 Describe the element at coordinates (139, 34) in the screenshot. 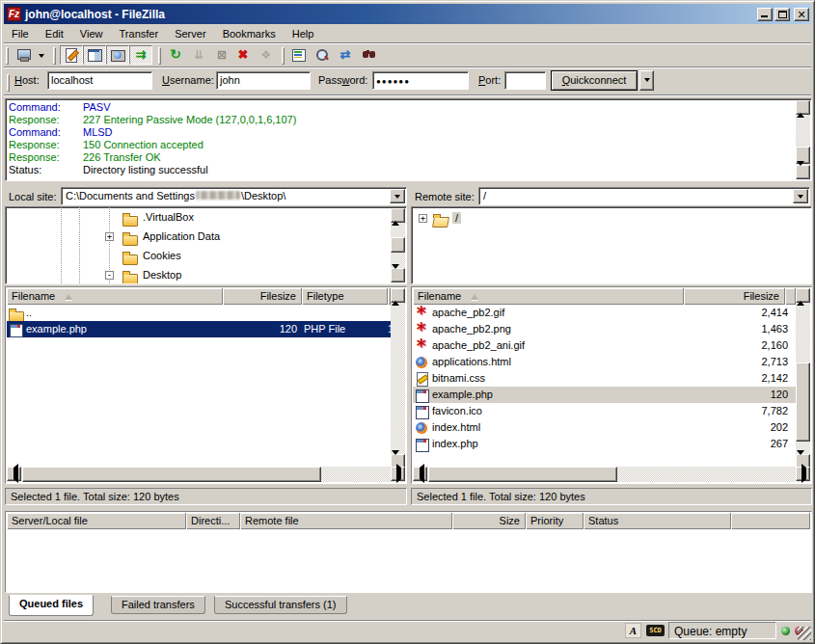

I see `menu-transfer: Transfer` at that location.